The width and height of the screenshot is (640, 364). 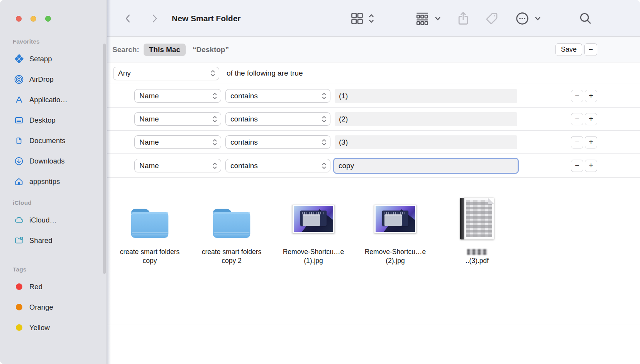 What do you see at coordinates (374, 96) in the screenshot?
I see `rule-row-1: Name contains − +` at bounding box center [374, 96].